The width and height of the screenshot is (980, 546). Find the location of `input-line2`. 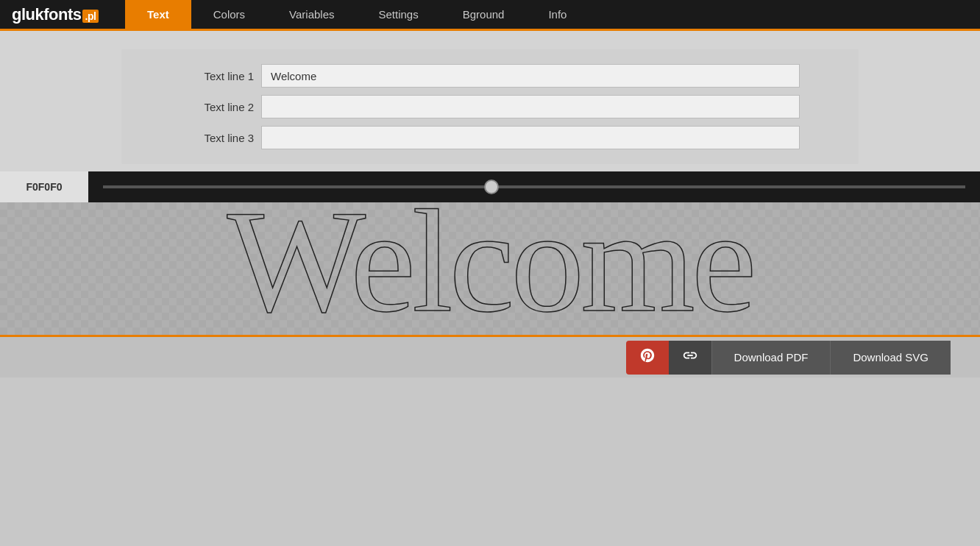

input-line2 is located at coordinates (530, 107).